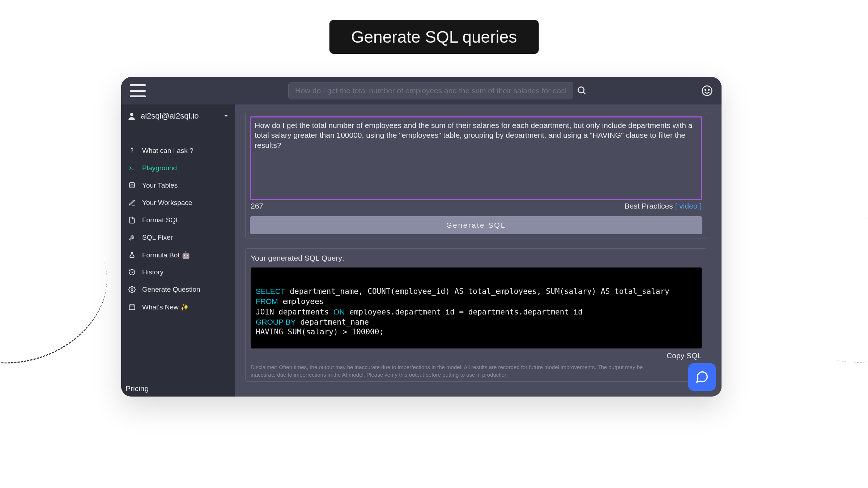 This screenshot has width=868, height=488. Describe the element at coordinates (707, 91) in the screenshot. I see `smiley-icon` at that location.